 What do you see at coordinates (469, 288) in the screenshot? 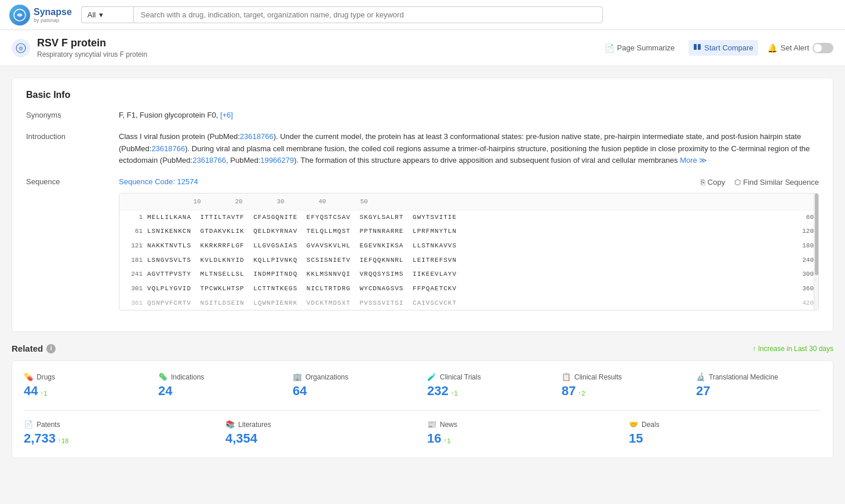
I see `table-row: 301 VQLPLYGVID TPCWKLHTSP LCTTNTKEGS NIC…` at bounding box center [469, 288].